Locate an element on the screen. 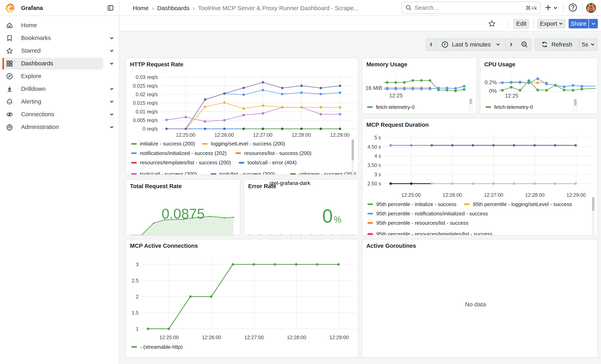 This screenshot has width=601, height=364. svg-text: 2.5 is located at coordinates (135, 280).